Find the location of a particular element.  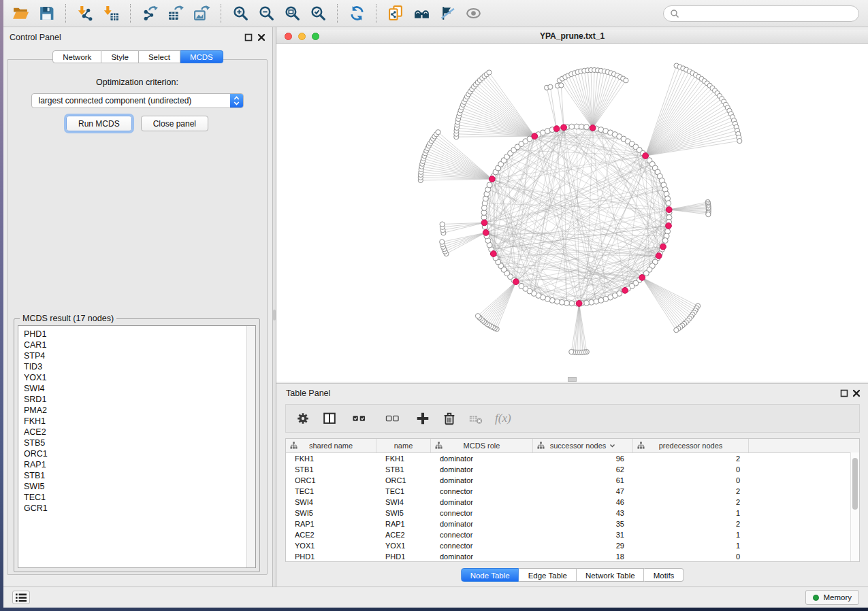

select-all-rows-button is located at coordinates (359, 418).